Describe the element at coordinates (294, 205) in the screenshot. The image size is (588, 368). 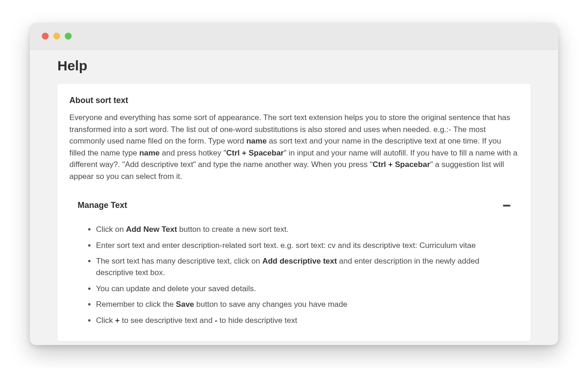
I see `accordion-header-manage-text: Manage Text` at that location.